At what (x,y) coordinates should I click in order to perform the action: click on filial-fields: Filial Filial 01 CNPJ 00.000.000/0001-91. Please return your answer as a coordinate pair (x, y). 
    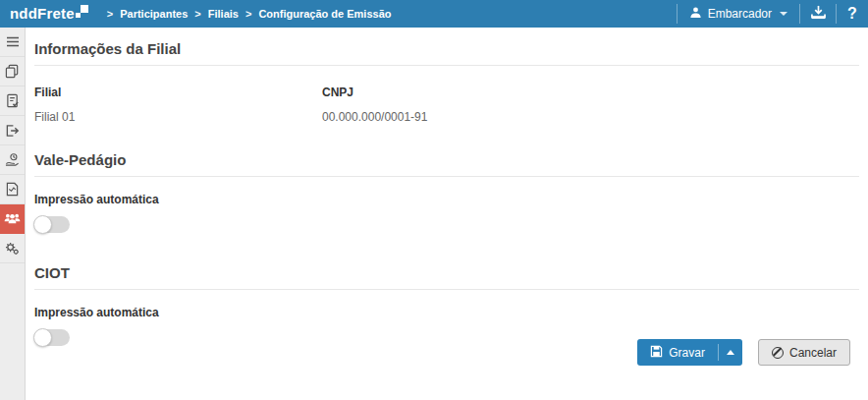
    Looking at the image, I should click on (447, 104).